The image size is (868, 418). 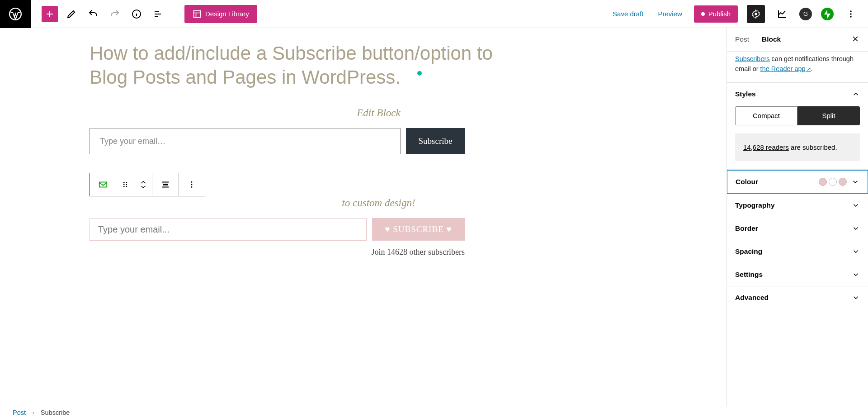 I want to click on publish-label: Publish, so click(x=720, y=14).